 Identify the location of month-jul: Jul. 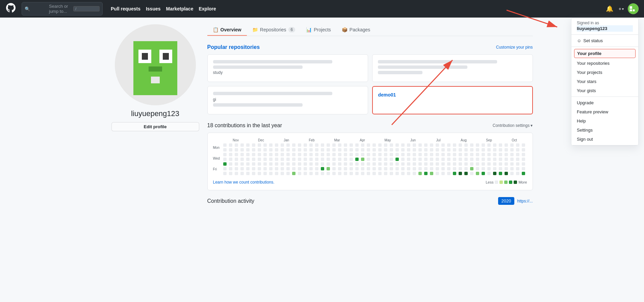
(438, 140).